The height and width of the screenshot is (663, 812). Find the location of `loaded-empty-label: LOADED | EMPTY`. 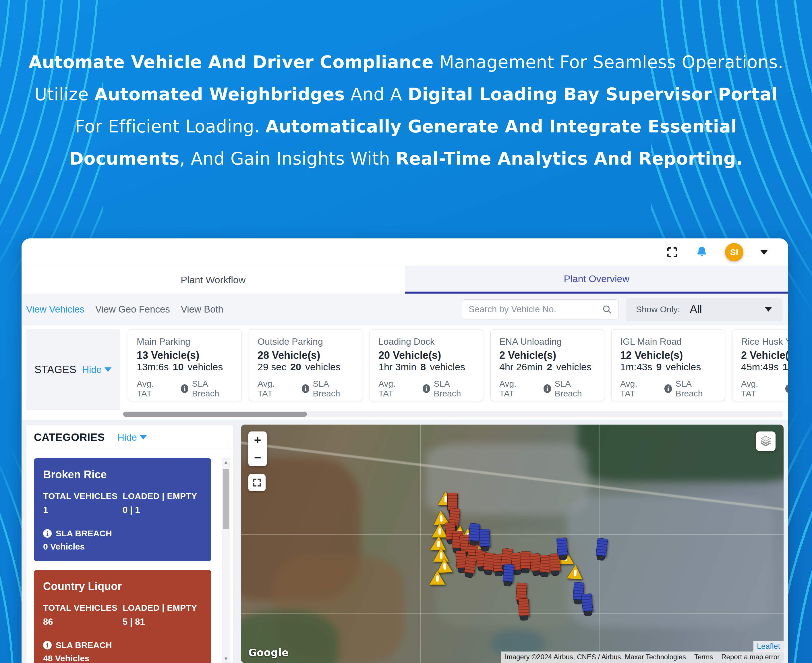

loaded-empty-label: LOADED | EMPTY is located at coordinates (162, 496).